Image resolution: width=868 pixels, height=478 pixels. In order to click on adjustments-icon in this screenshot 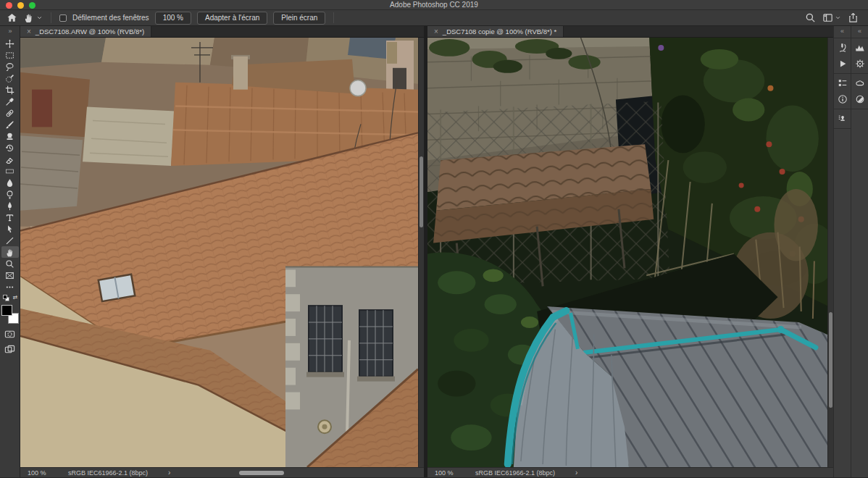, I will do `click(860, 99)`.